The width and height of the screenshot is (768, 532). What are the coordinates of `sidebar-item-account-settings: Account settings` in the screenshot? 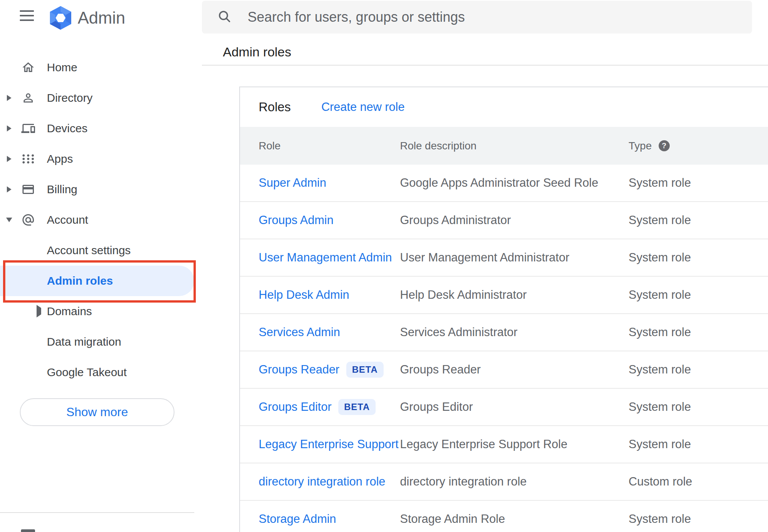 It's located at (97, 250).